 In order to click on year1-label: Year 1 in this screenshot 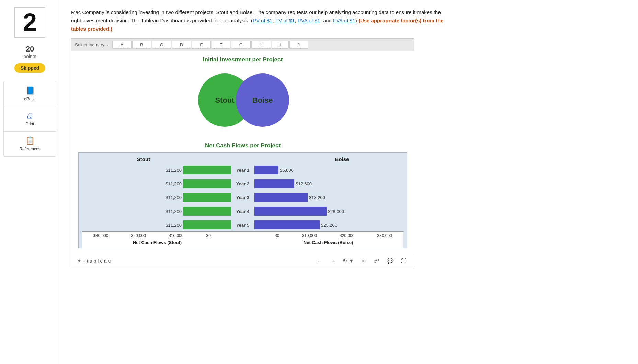, I will do `click(243, 170)`.